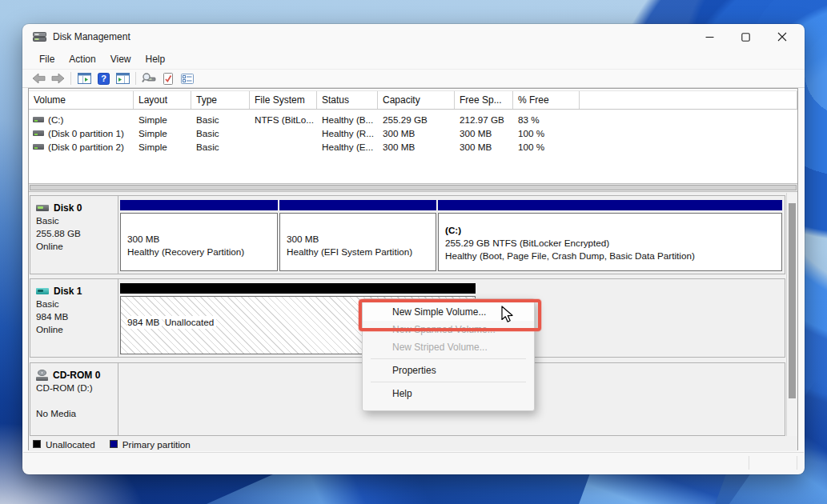 This screenshot has height=504, width=827. What do you see at coordinates (484, 120) in the screenshot?
I see `volume-free-space: 212.97 GB` at bounding box center [484, 120].